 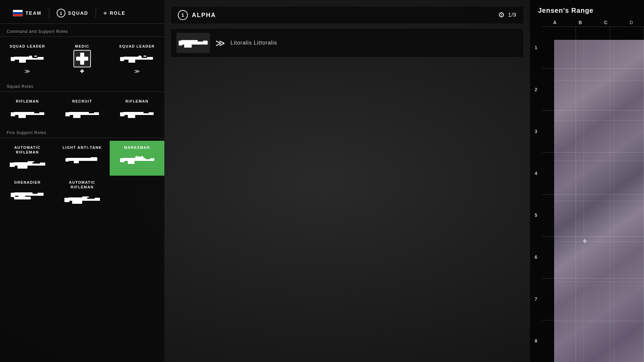 I want to click on chevron-badge-2: ≫, so click(x=137, y=71).